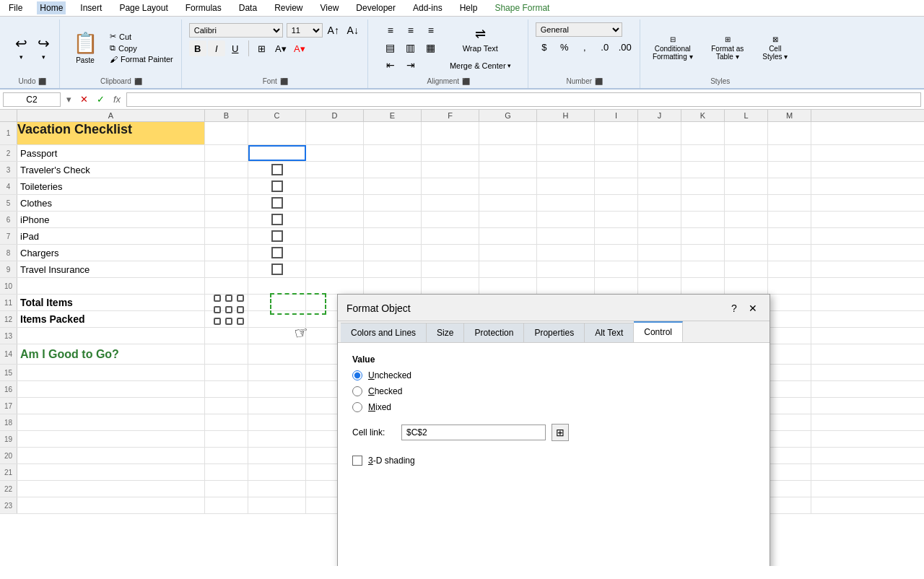 The image size is (924, 579). I want to click on merge-center-button: Merge & Center ▾, so click(481, 66).